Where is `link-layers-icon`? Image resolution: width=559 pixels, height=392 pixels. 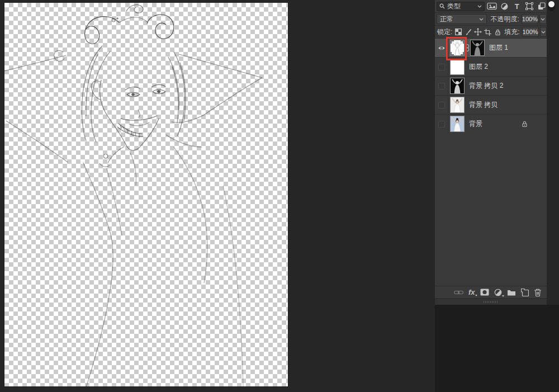
link-layers-icon is located at coordinates (458, 292).